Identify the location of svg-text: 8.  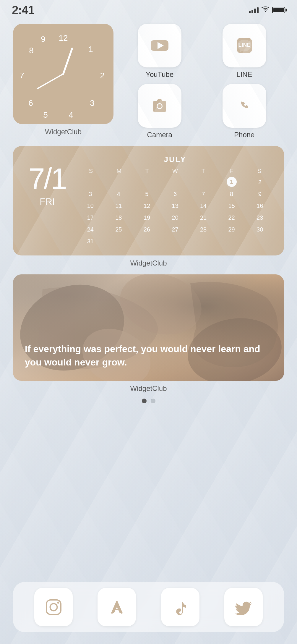
(31, 50).